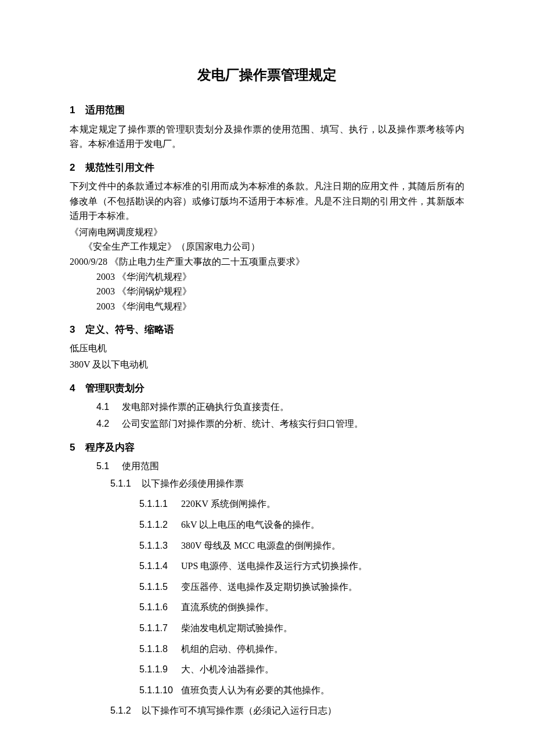  What do you see at coordinates (267, 201) in the screenshot?
I see `section-2-paragraph: 下列文件中的条款通过本标准的引用而成为本标准的条款。凡注日期的应用文件，其随后所…` at bounding box center [267, 201].